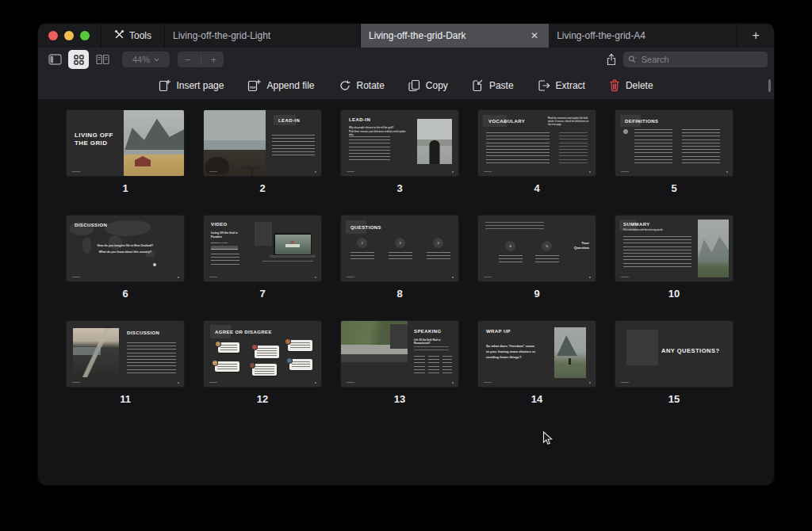 The width and height of the screenshot is (812, 531). What do you see at coordinates (146, 59) in the screenshot?
I see `zoom-level-dropdown: 44%` at bounding box center [146, 59].